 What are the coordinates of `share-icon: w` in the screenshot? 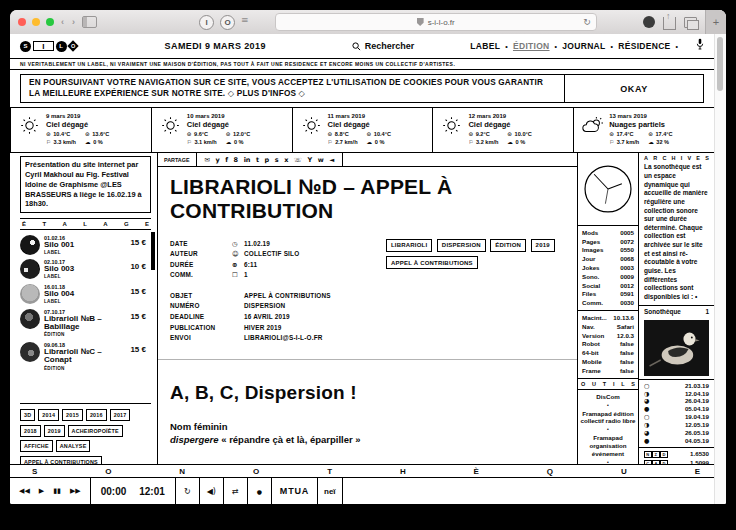 It's located at (321, 160).